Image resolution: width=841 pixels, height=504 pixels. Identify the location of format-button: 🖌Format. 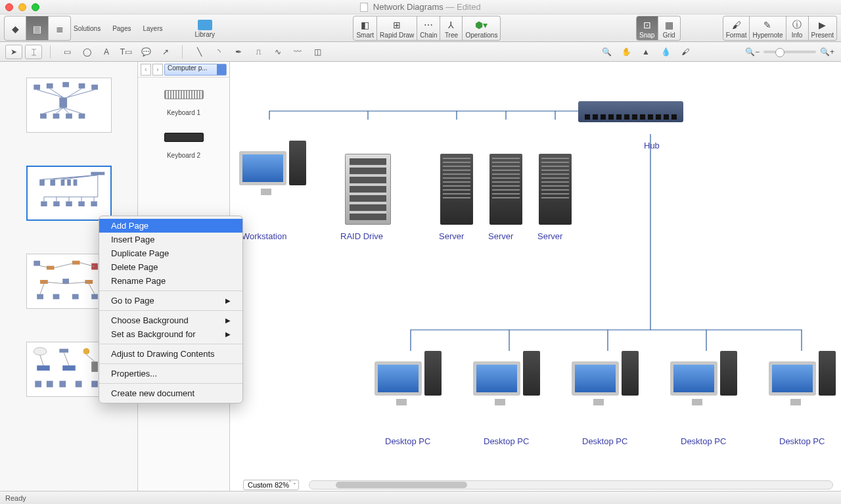
(737, 28).